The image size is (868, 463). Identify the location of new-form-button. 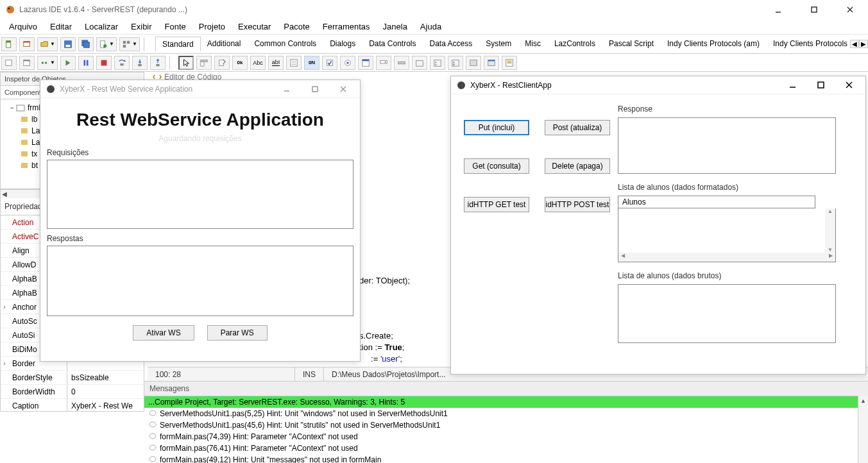
(27, 44).